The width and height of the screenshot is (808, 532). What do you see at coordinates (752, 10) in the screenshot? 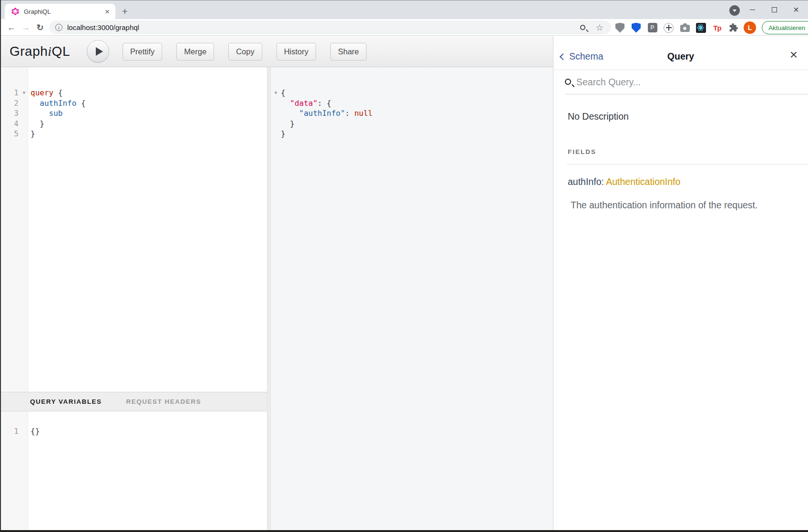
I see `window-minimize-button` at bounding box center [752, 10].